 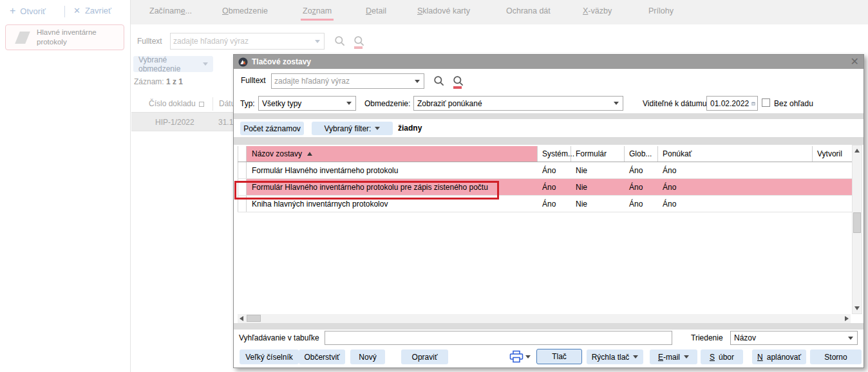 I want to click on record-count-button: Počet záznamov, so click(x=272, y=129).